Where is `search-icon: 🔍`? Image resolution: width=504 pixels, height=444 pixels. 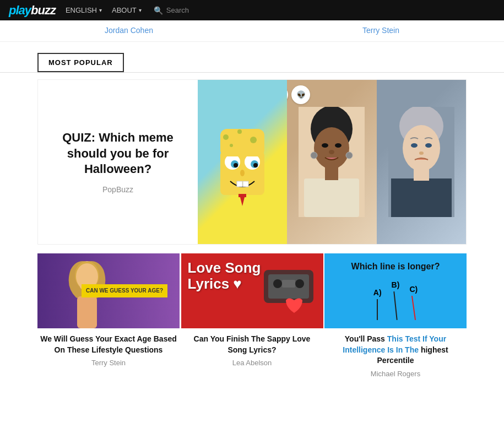
search-icon: 🔍 is located at coordinates (159, 10).